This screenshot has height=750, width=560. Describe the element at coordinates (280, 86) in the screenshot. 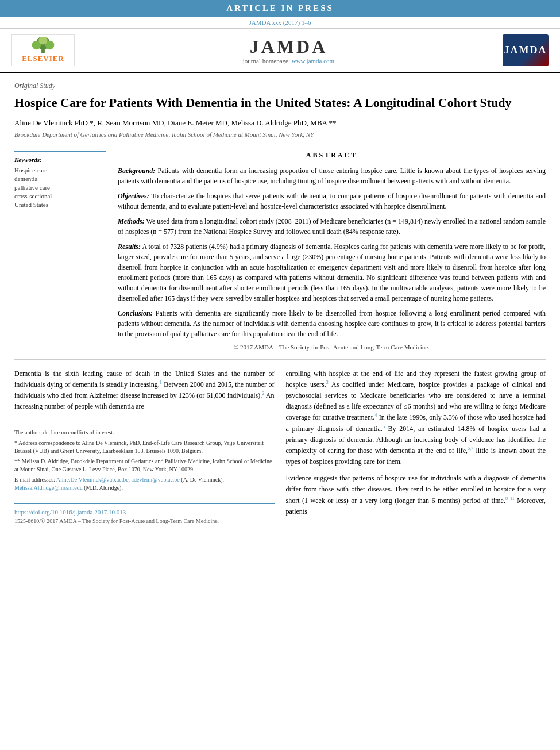

I see `study-type-label: Original Study` at that location.